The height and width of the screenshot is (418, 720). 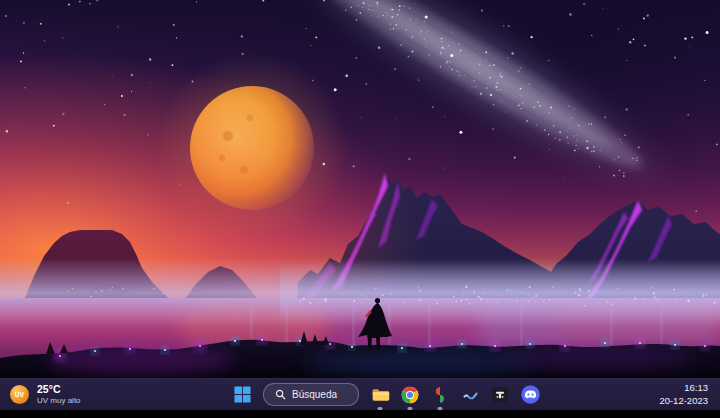 I want to click on discord-icon, so click(x=530, y=394).